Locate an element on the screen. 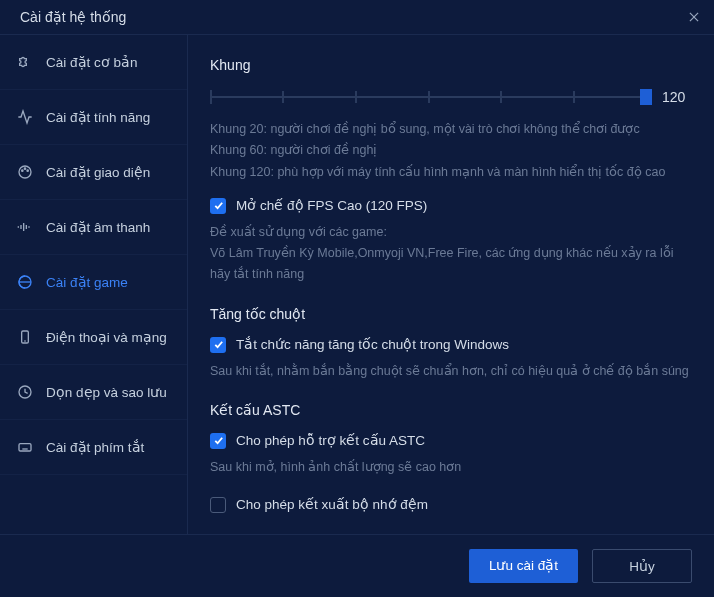  fps-hint-body: Võ Lâm Truyền Kỳ Mobile,Onmyoji VN,Free … is located at coordinates (451, 264).